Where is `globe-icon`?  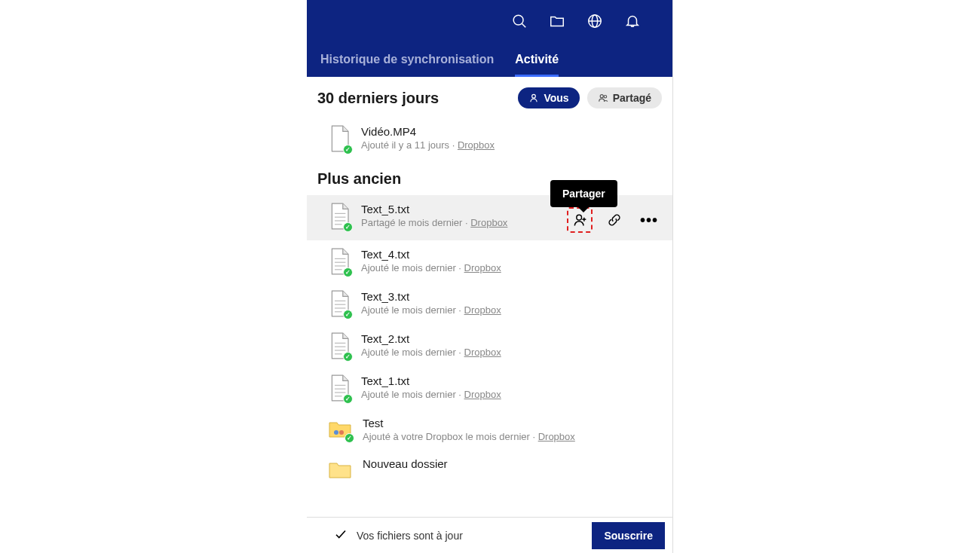
globe-icon is located at coordinates (595, 23).